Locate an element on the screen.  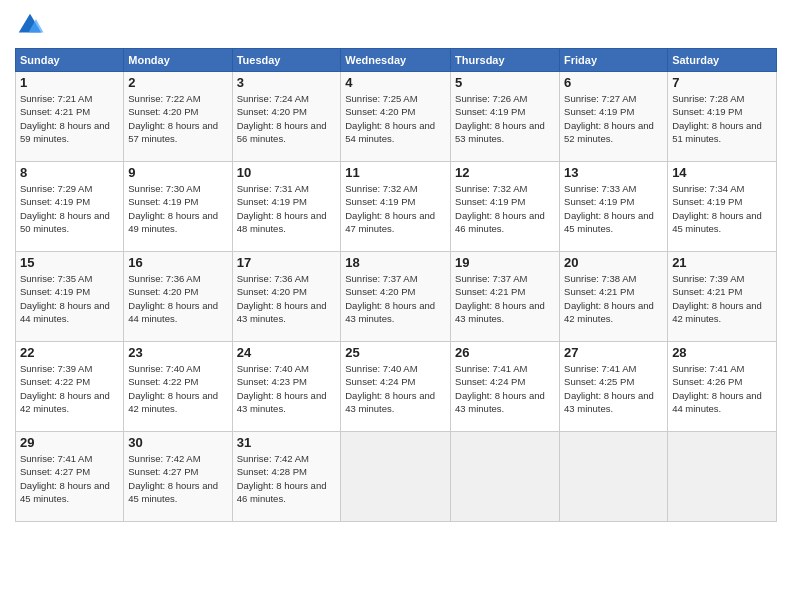
day-number: 21 is located at coordinates (722, 262).